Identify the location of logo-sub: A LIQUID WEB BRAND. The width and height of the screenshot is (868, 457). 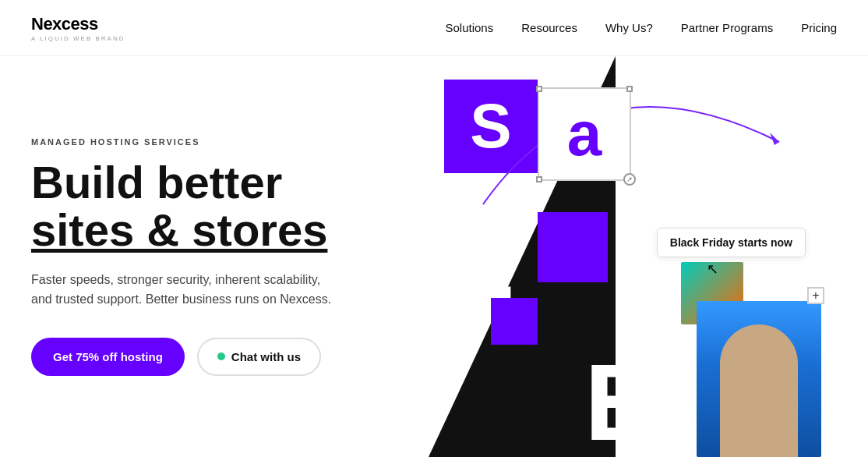
(78, 39).